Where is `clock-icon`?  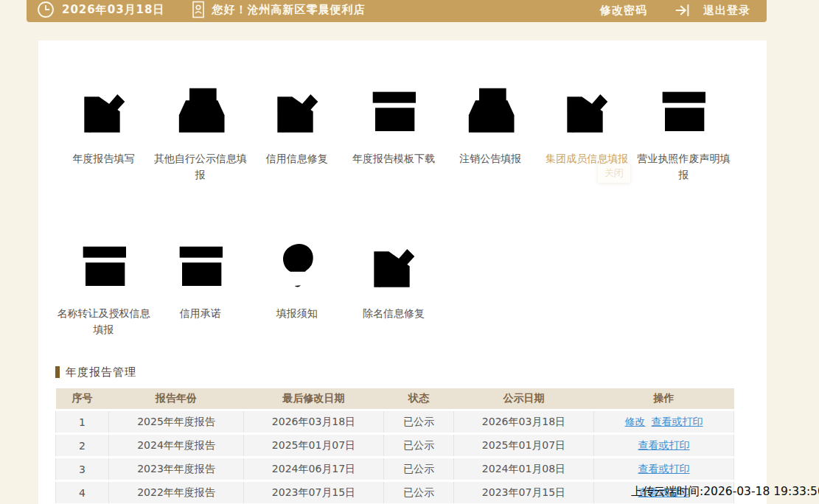 clock-icon is located at coordinates (46, 10).